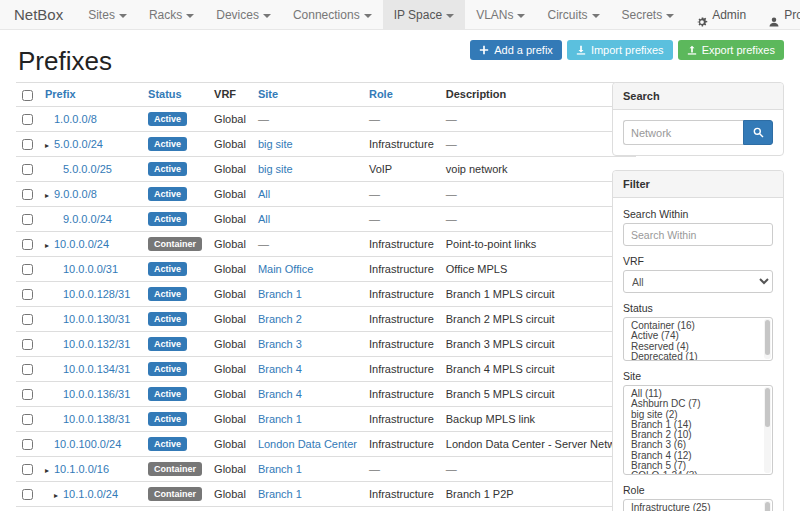 This screenshot has height=511, width=800. What do you see at coordinates (108, 14) in the screenshot?
I see `nav-item-sites: Sites` at bounding box center [108, 14].